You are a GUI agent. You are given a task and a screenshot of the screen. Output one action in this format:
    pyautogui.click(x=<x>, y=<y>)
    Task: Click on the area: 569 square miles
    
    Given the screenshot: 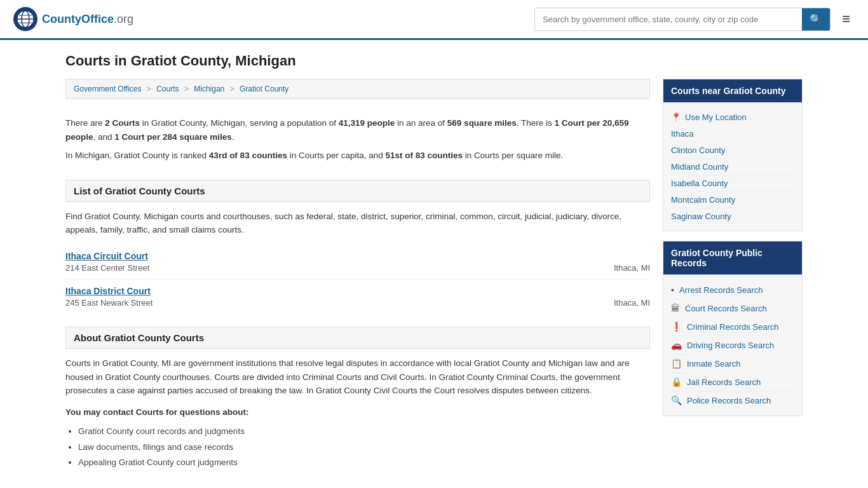 What is the action you would take?
    pyautogui.click(x=482, y=123)
    